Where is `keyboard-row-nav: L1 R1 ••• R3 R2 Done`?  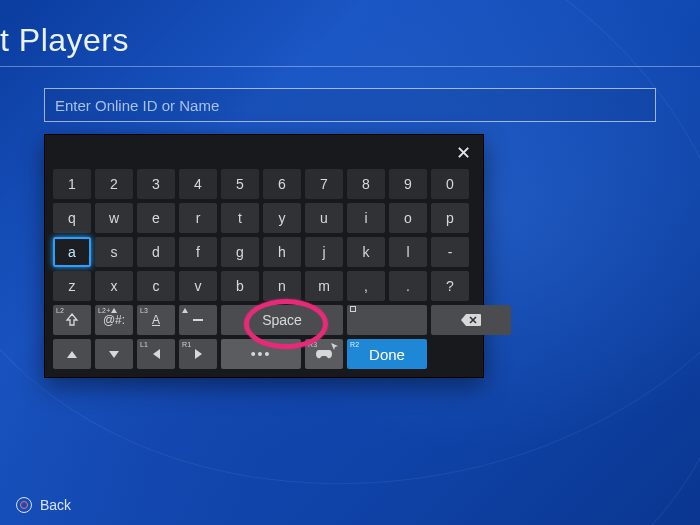
keyboard-row-nav: L1 R1 ••• R3 R2 Done is located at coordinates (264, 354).